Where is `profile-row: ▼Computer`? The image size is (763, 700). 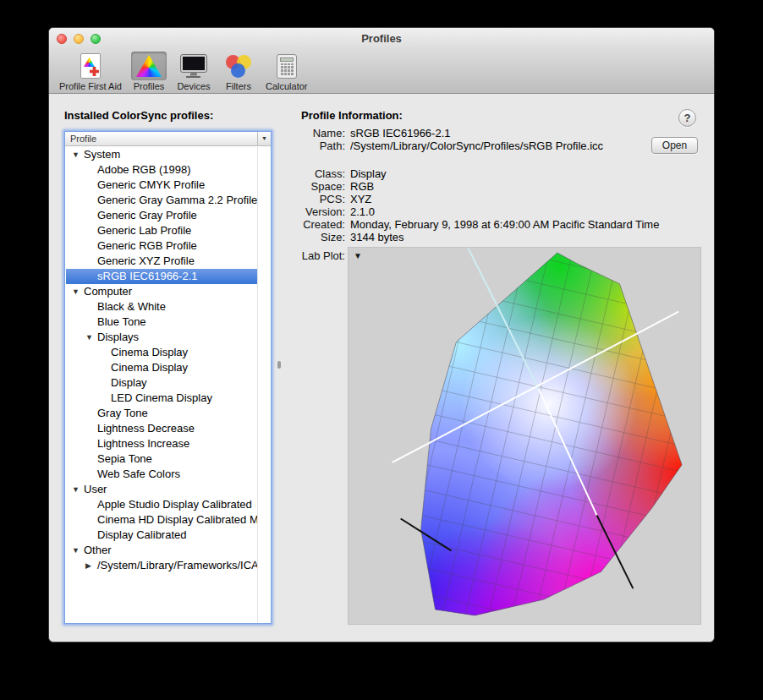 profile-row: ▼Computer is located at coordinates (162, 292).